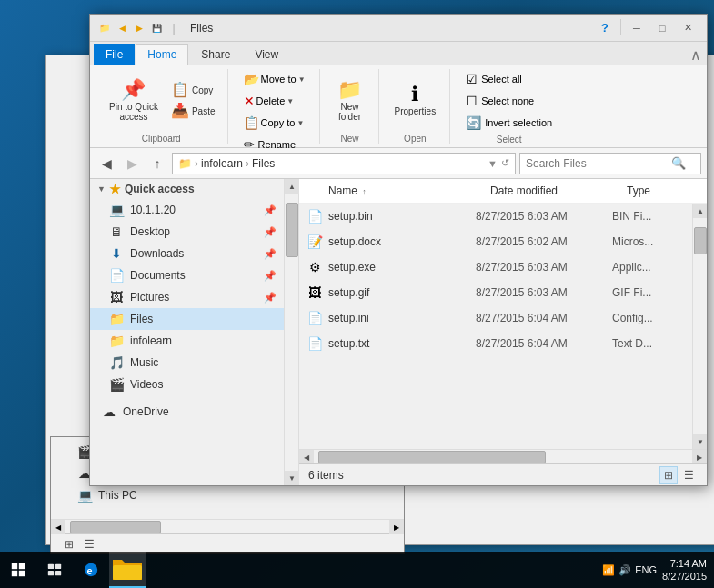 Image resolution: width=714 pixels, height=588 pixels. I want to click on path-dropdown-btn: ▼, so click(493, 164).